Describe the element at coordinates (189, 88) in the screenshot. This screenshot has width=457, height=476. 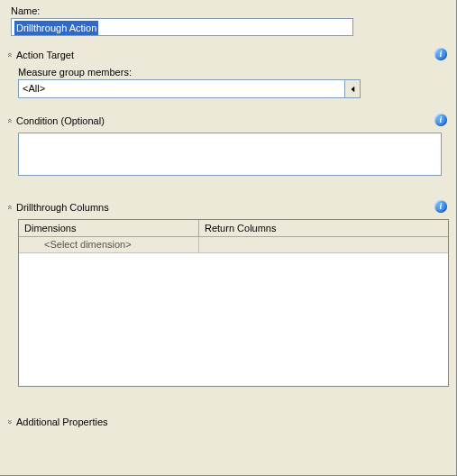
I see `measure-group-select: <All>` at that location.